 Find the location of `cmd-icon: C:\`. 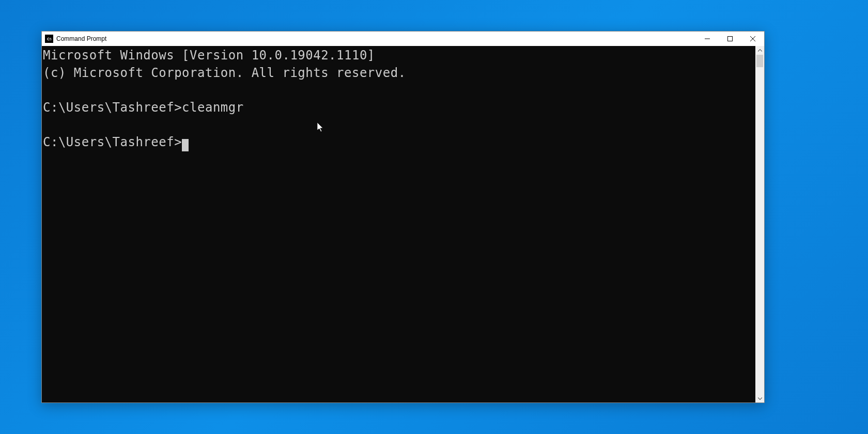

cmd-icon: C:\ is located at coordinates (49, 39).